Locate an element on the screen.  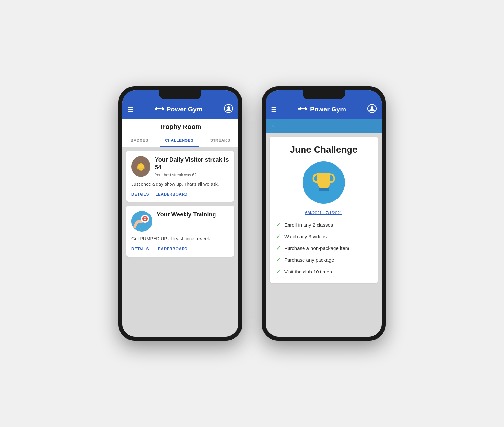
tab-challenges: CHALLENGES is located at coordinates (179, 141).